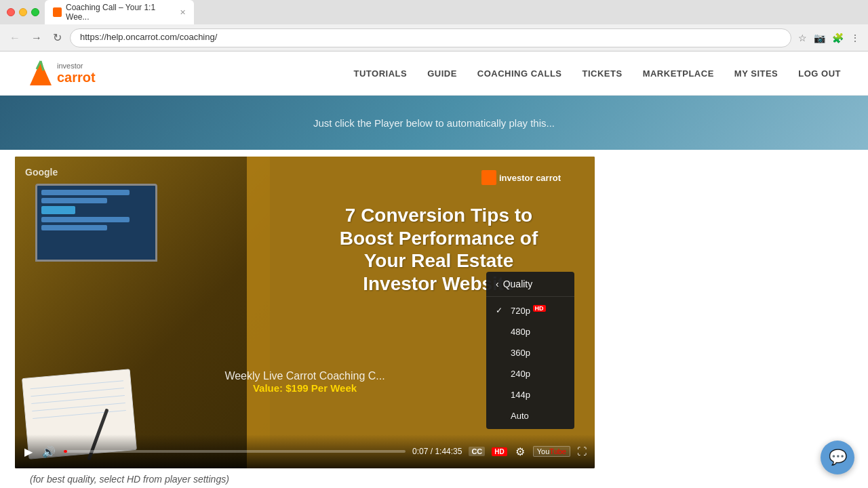 This screenshot has height=488, width=868. Describe the element at coordinates (540, 308) in the screenshot. I see `hd-tag-720p: HD` at that location.